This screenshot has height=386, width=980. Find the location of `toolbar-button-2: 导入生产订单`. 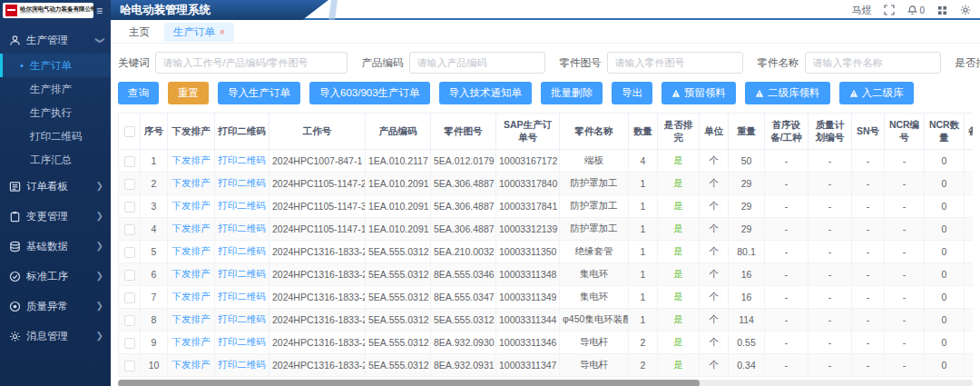

toolbar-button-2: 导入生产订单 is located at coordinates (260, 93).